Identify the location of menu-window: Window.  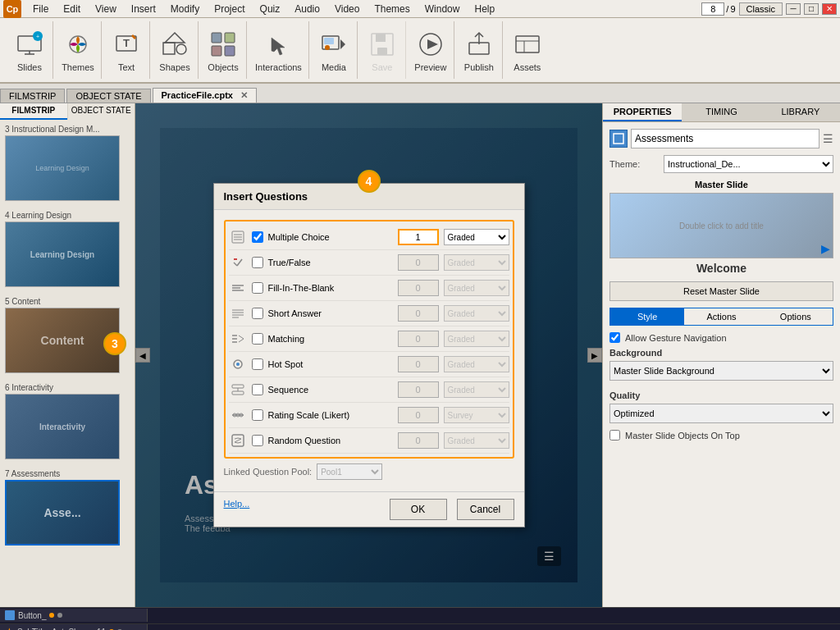
(443, 9).